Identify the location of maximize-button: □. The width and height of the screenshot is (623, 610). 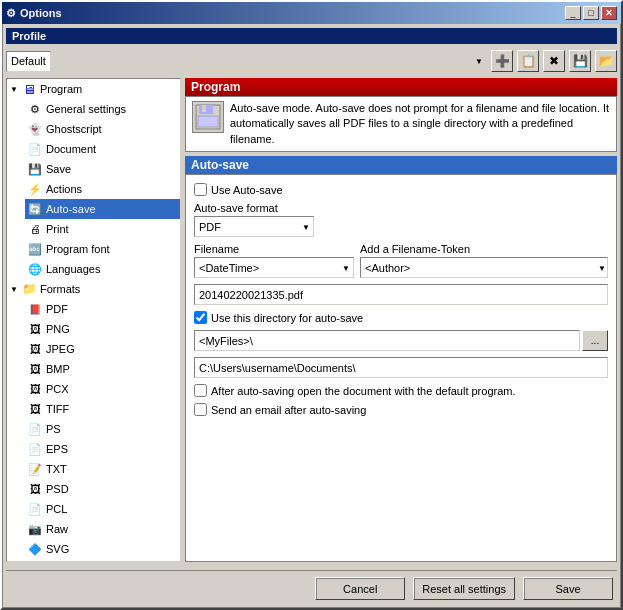
(591, 13).